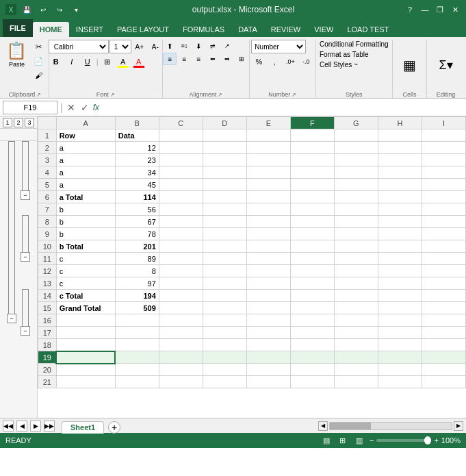  What do you see at coordinates (356, 296) in the screenshot?
I see `cell-g14` at bounding box center [356, 296].